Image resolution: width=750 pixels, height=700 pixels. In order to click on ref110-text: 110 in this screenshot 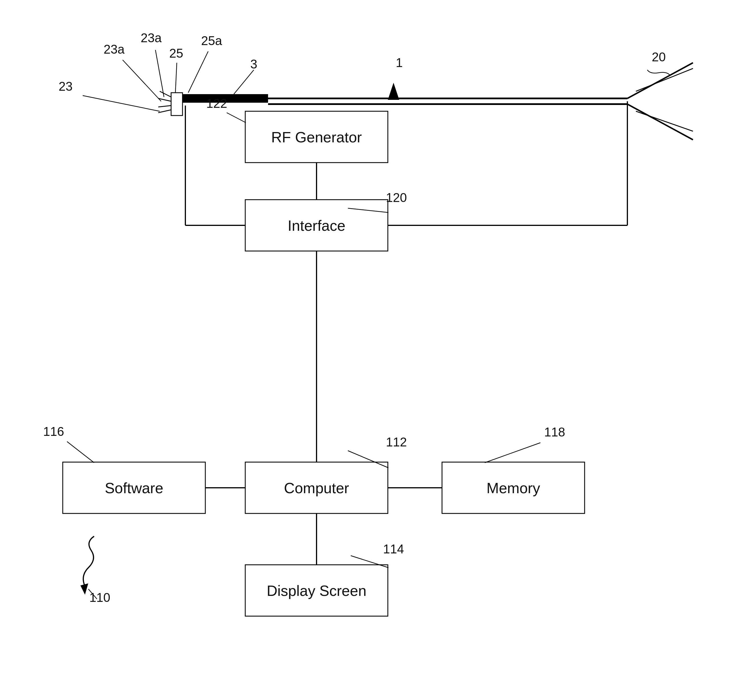, I will do `click(100, 598)`.